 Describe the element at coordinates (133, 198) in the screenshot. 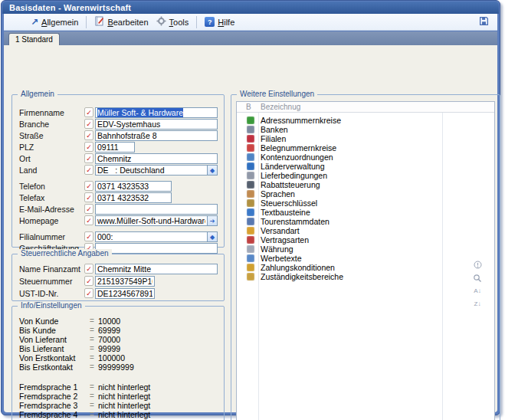

I see `telefax-input` at that location.